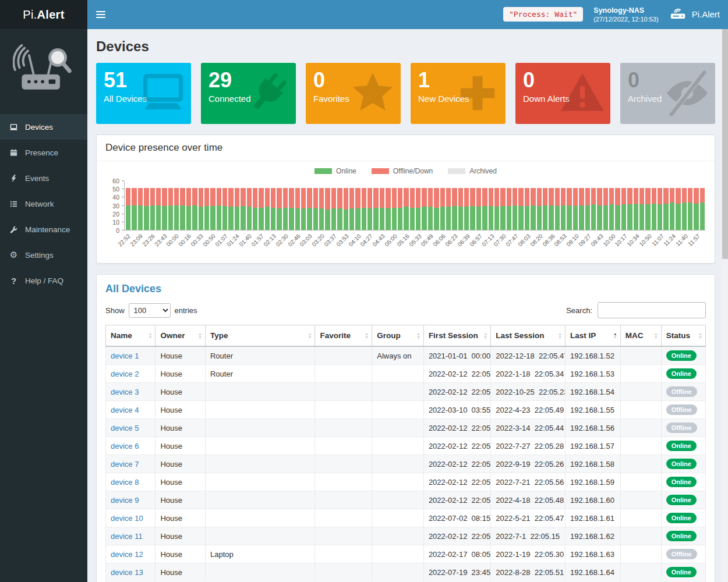 This screenshot has height=582, width=728. What do you see at coordinates (678, 15) in the screenshot?
I see `router-scan-icon` at bounding box center [678, 15].